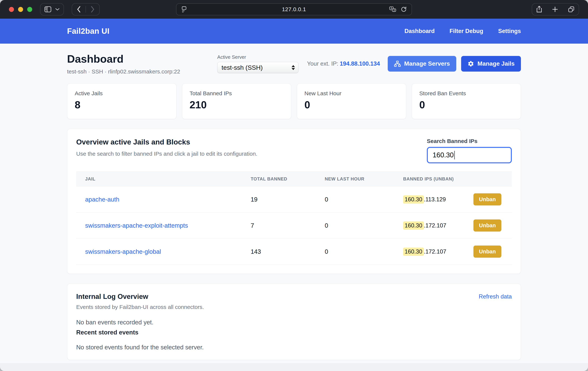 The width and height of the screenshot is (588, 371). Describe the element at coordinates (352, 93) in the screenshot. I see `stat-label: New Last Hour` at that location.